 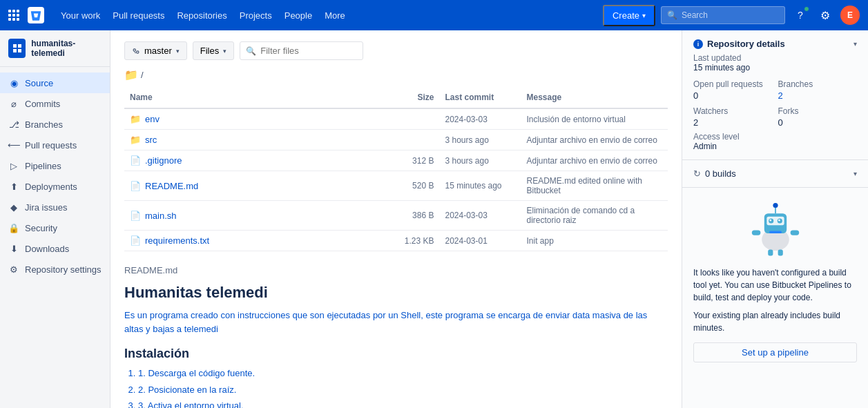 I want to click on repo-details-title: i Repository details, so click(x=739, y=44).